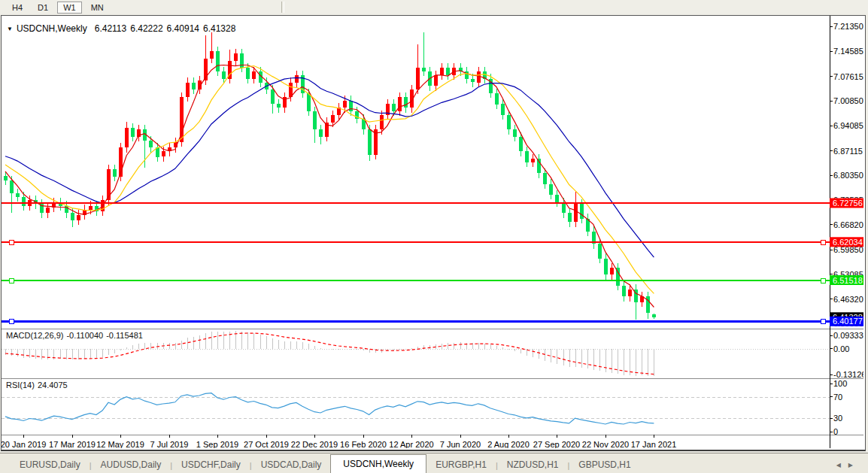 This screenshot has width=868, height=473. Describe the element at coordinates (848, 374) in the screenshot. I see `svg-text: -0.131263` at that location.